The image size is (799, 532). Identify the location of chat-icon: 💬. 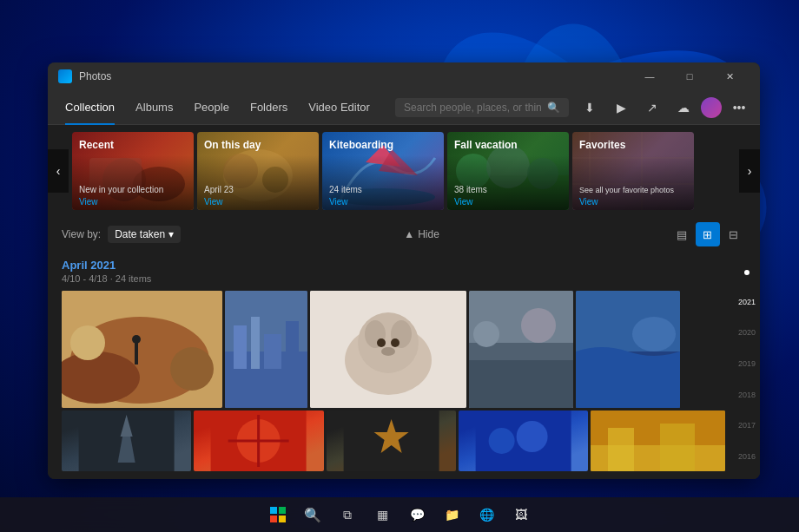
(417, 515).